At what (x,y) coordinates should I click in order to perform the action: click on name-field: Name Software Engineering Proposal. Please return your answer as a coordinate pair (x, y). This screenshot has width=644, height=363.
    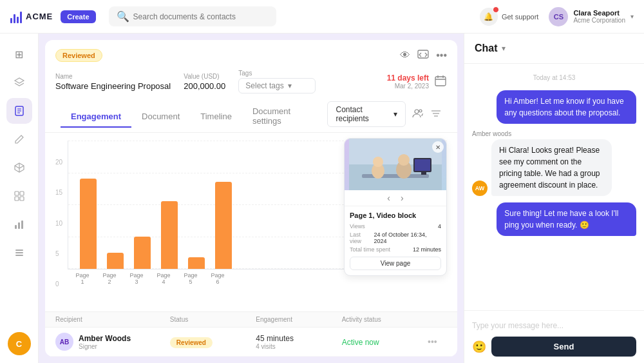
    Looking at the image, I should click on (113, 82).